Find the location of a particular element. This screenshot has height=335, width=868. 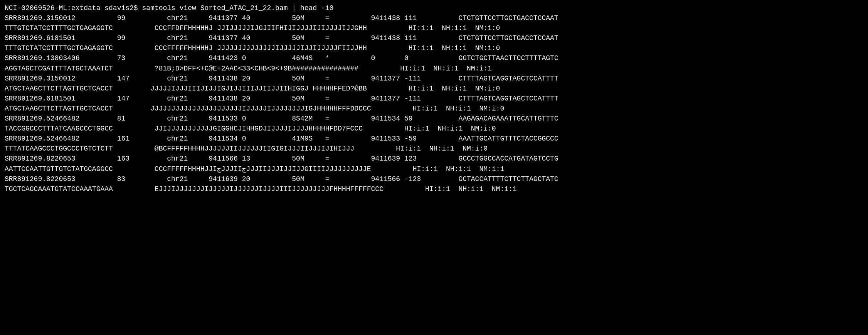

output-line-1: SRR891269.3150012 99 chr21 9411377 40 50… is located at coordinates (434, 18).